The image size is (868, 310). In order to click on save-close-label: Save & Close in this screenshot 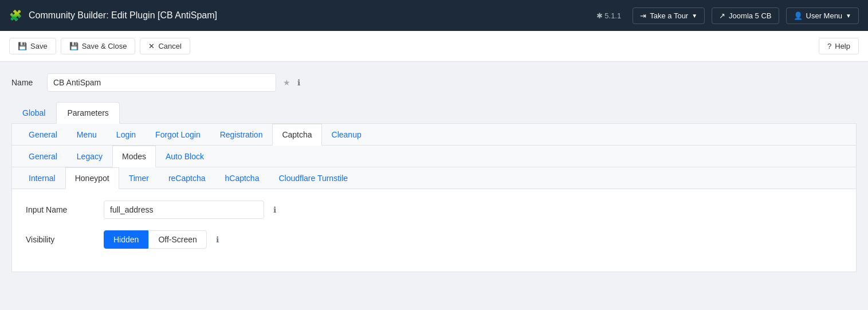, I will do `click(104, 46)`.